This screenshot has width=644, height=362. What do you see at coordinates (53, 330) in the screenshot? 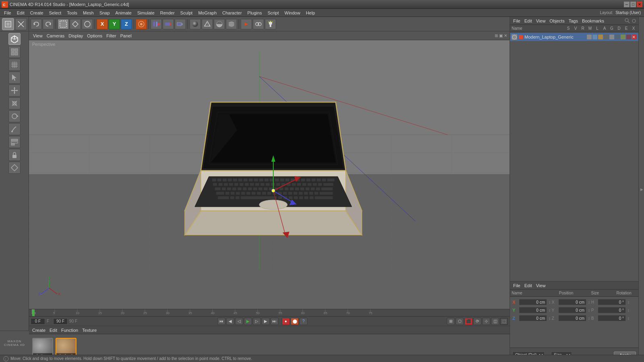
I see `mat-menu-edit: Edit` at bounding box center [53, 330].